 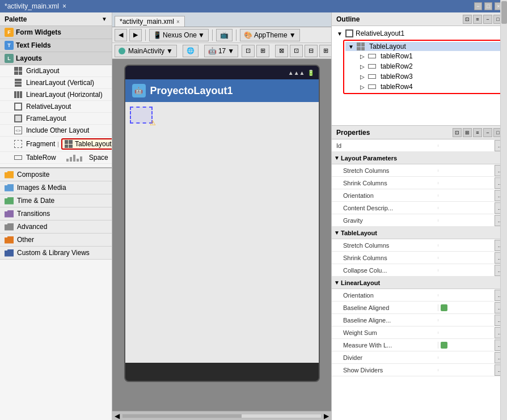 What do you see at coordinates (212, 51) in the screenshot?
I see `android-api-icon: 🤖` at bounding box center [212, 51].